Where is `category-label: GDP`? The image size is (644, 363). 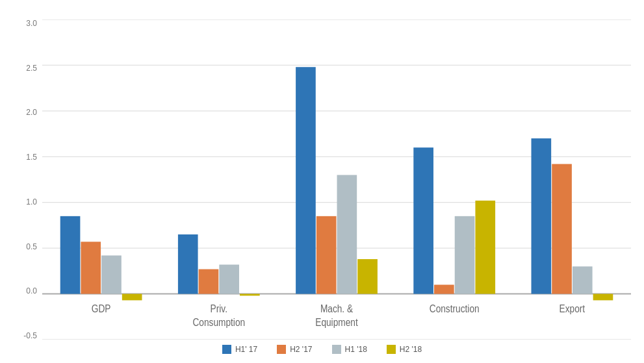 category-label: GDP is located at coordinates (101, 309).